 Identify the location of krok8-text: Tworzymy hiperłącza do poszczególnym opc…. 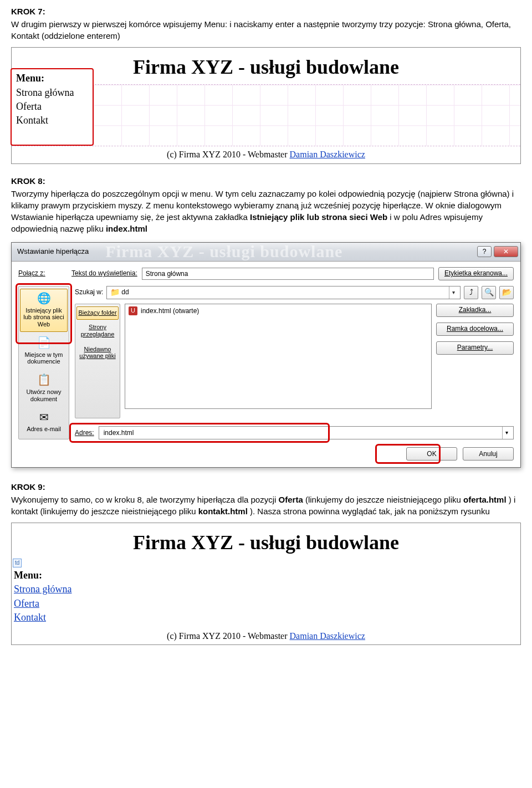
(266, 211).